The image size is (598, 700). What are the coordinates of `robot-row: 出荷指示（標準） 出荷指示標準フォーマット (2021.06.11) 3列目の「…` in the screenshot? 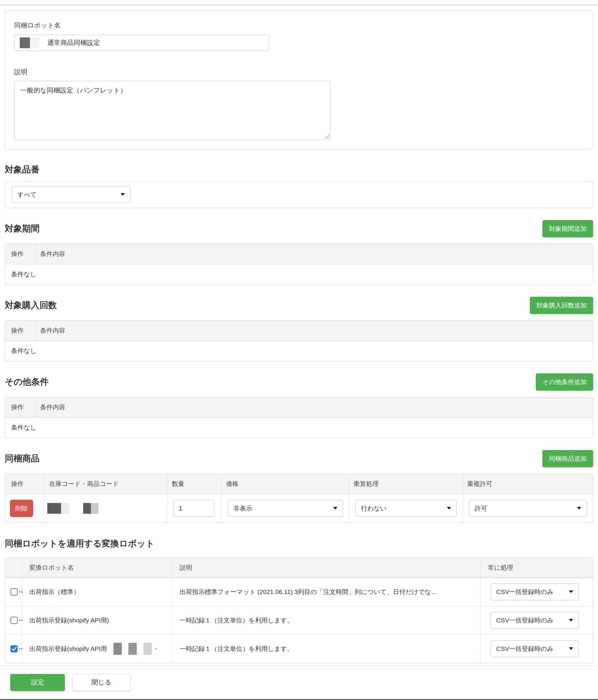 It's located at (299, 592).